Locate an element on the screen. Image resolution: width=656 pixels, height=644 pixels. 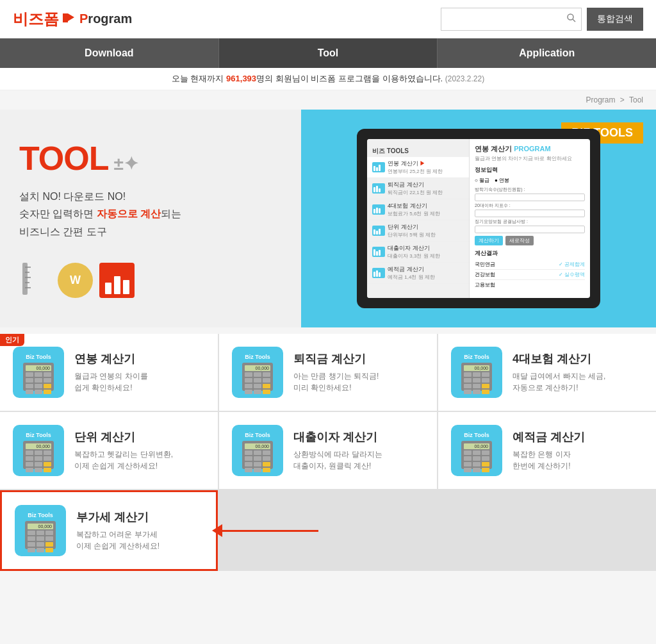
tool-desc-vat: 복잡하고 어려운 부가세이제 손쉽게 계산하세요! is located at coordinates (140, 540).